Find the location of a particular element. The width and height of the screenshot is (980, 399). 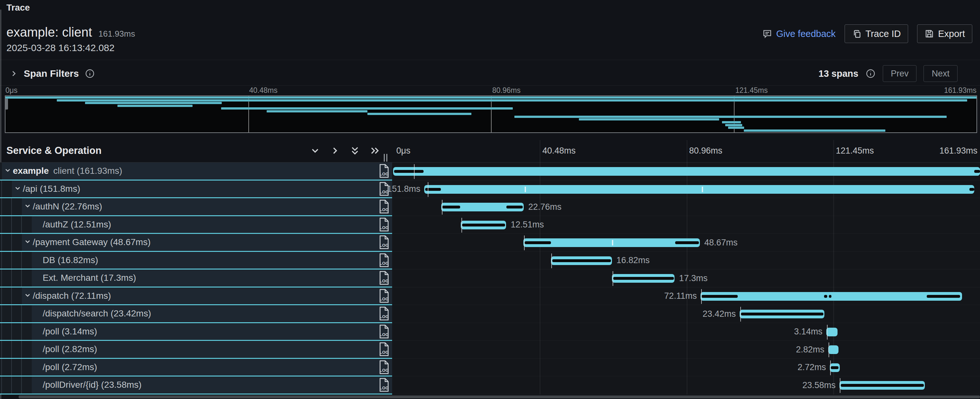

span-label: /authN (22.76ms) is located at coordinates (67, 206).